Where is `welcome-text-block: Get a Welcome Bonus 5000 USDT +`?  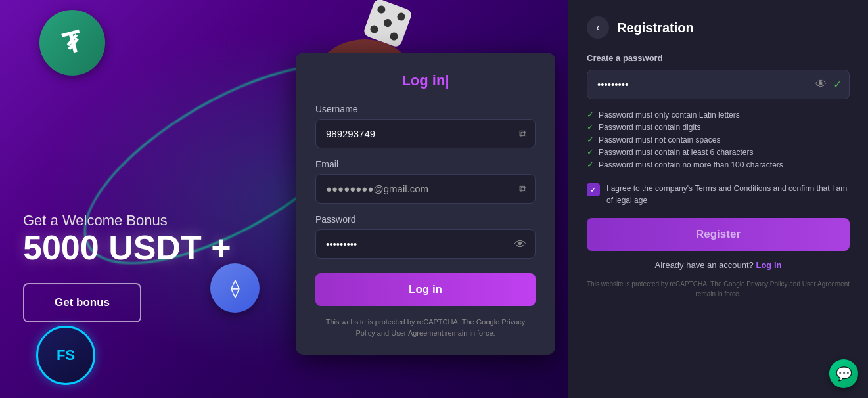
welcome-text-block: Get a Welcome Bonus 5000 USDT + is located at coordinates (127, 239).